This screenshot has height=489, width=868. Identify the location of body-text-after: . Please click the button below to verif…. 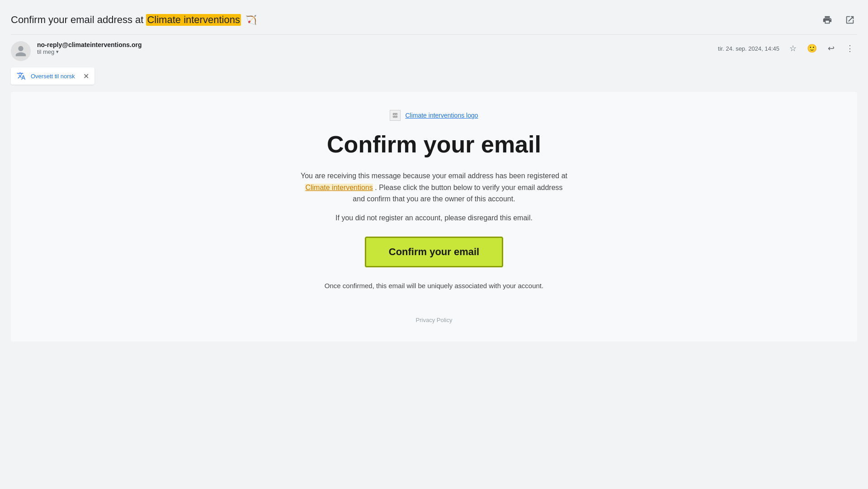
(458, 194).